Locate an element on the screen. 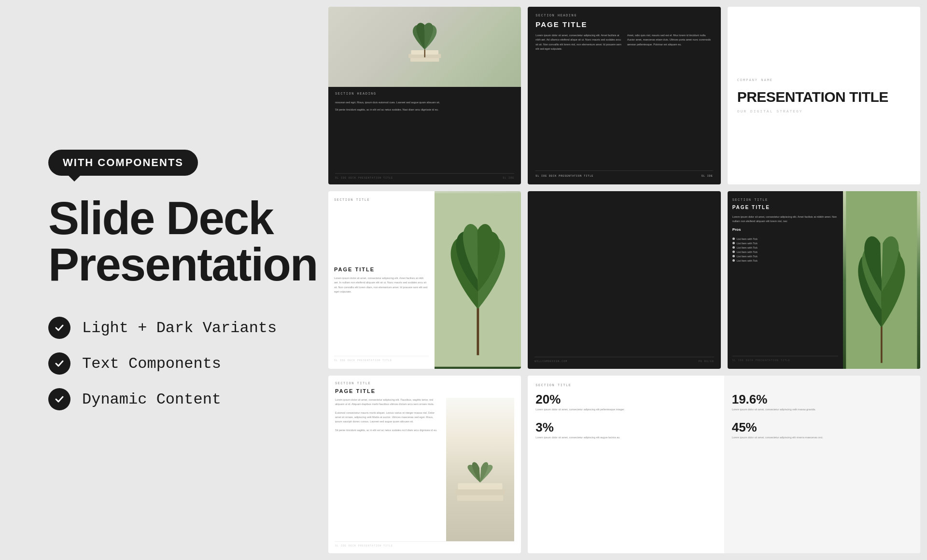 This screenshot has height=560, width=927. slide-card-top-right: COMPANY NAME PRESENTATION TITLE OUR DIGI… is located at coordinates (824, 96).